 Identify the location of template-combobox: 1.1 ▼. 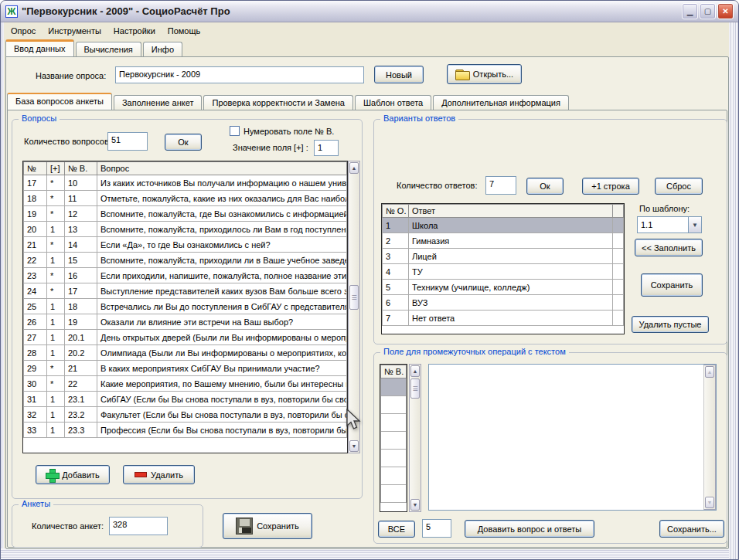
(669, 225).